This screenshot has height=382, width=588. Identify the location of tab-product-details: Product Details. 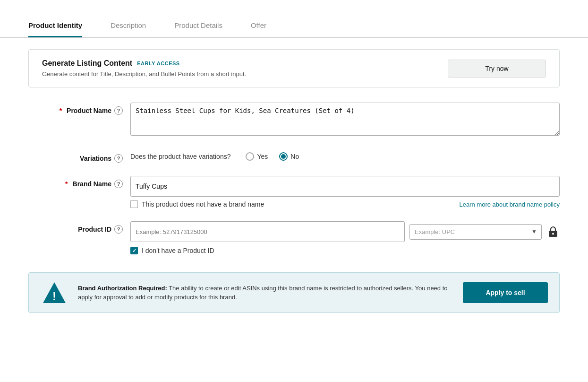
(198, 29).